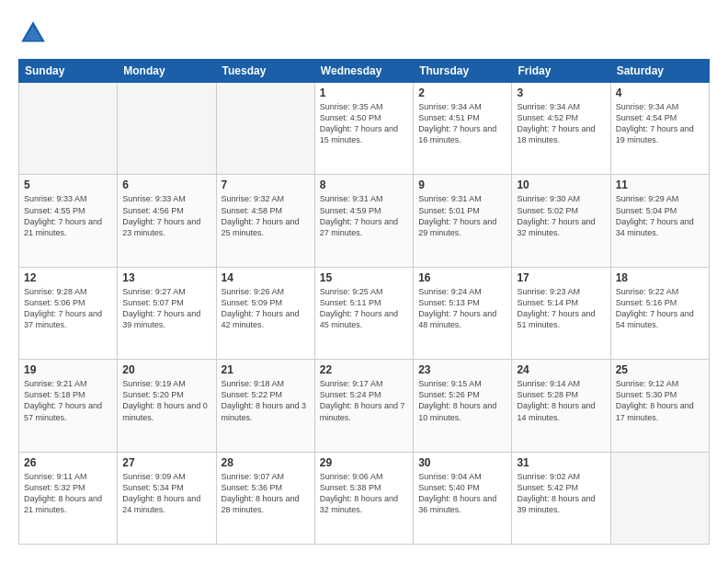 This screenshot has height=563, width=728. Describe the element at coordinates (364, 221) in the screenshot. I see `day-cell: 8Sunrise: 9:31 AMSunset: 4:59 PMDaylight…` at that location.